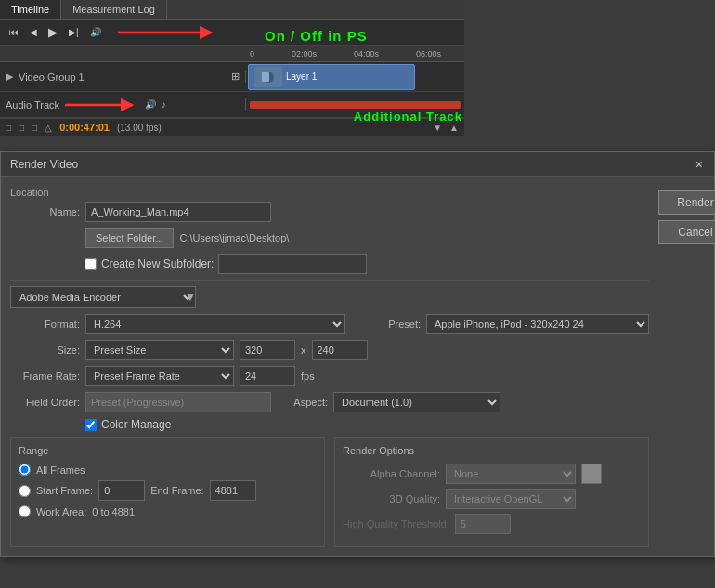 The image size is (715, 588). What do you see at coordinates (492, 492) in the screenshot?
I see `render-options-section: Render Options Alpha Channel: None 3D Qu…` at bounding box center [492, 492].